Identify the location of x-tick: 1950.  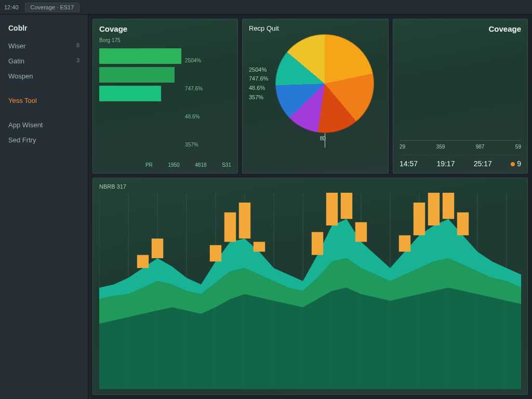
(174, 165).